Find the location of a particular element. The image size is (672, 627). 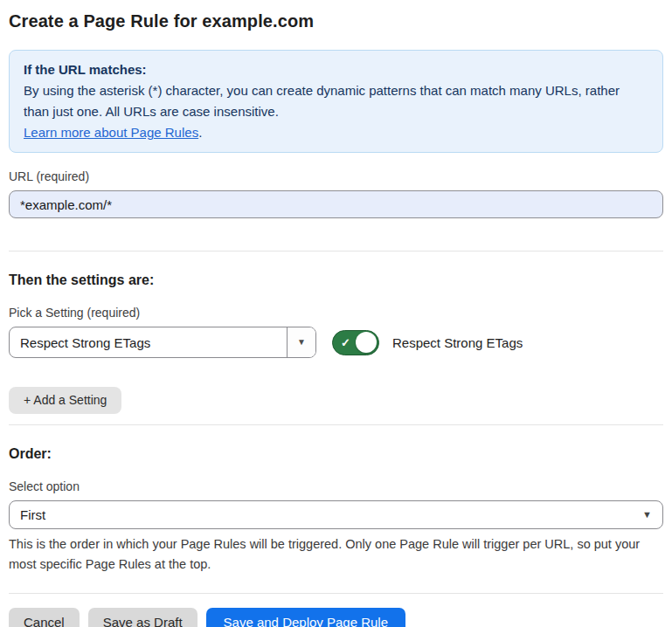

setting-row: Respect Strong ETags ▼ ✓ Respect Strong … is located at coordinates (336, 342).